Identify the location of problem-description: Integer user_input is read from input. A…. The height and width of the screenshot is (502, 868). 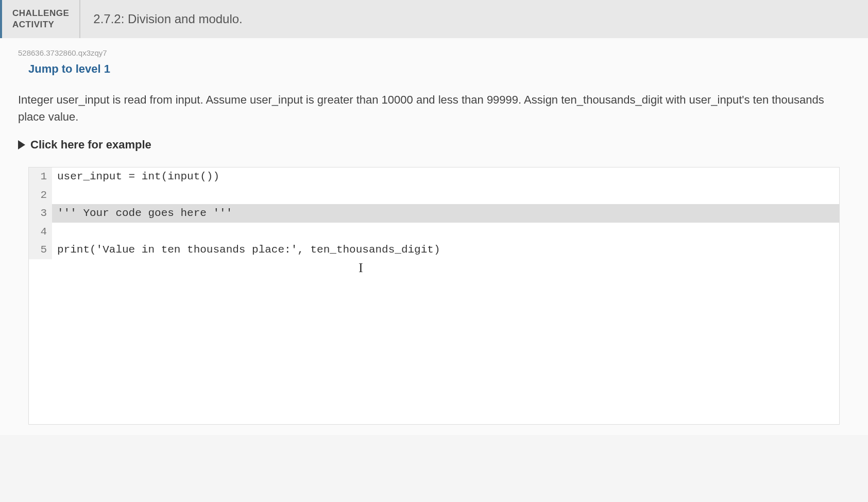
(434, 108).